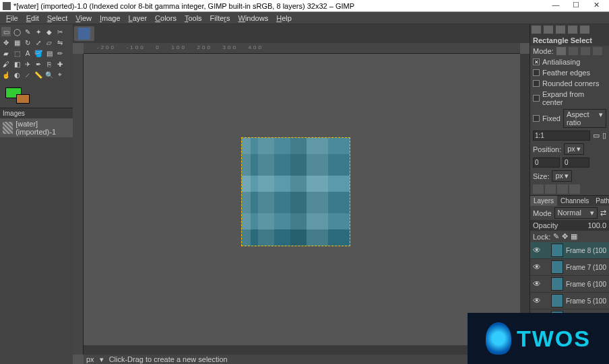  Describe the element at coordinates (574, 149) in the screenshot. I see `position-unit-dropdown: px▾` at that location.